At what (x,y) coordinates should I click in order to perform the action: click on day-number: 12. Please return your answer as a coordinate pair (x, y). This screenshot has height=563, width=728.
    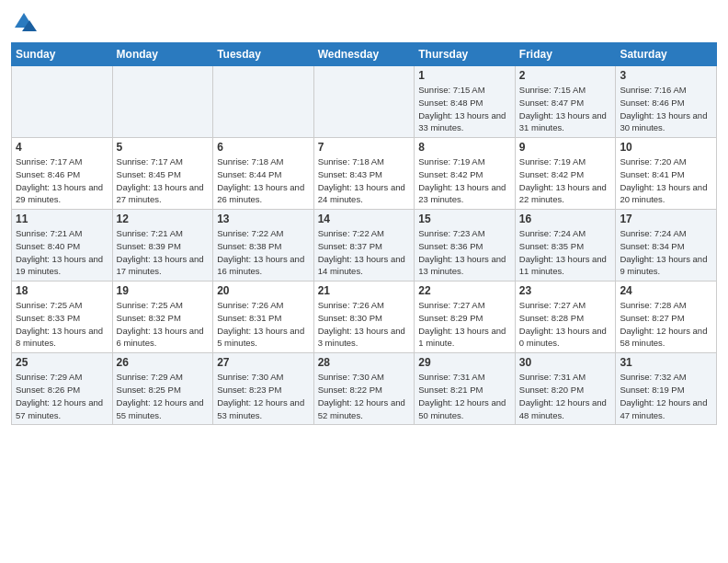
    Looking at the image, I should click on (164, 219).